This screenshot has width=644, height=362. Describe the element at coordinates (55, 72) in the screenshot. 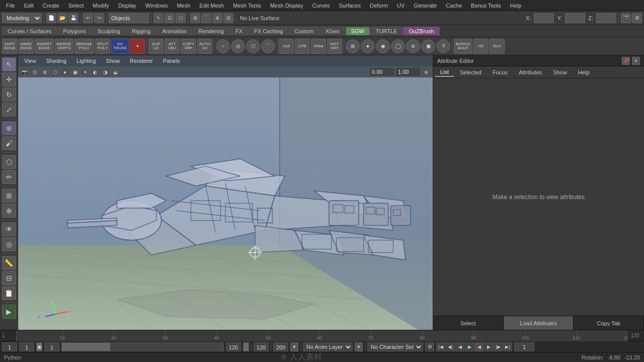

I see `vp-tb-wireframe-icon: ⬡` at that location.